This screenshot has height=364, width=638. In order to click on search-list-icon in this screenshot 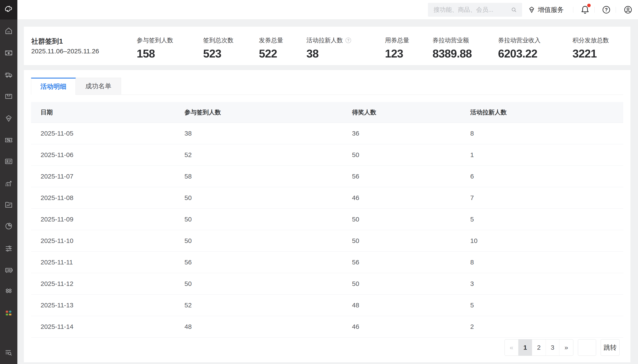, I will do `click(9, 353)`.